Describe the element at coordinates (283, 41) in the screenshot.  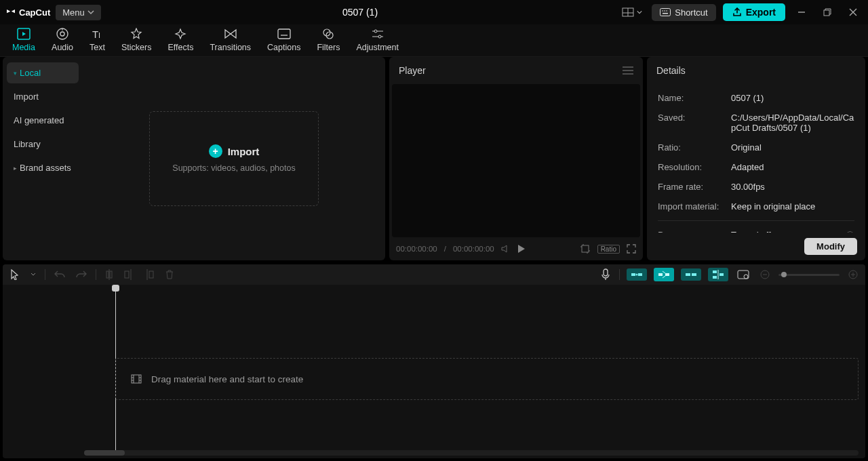
I see `tab-captions: Captions` at that location.